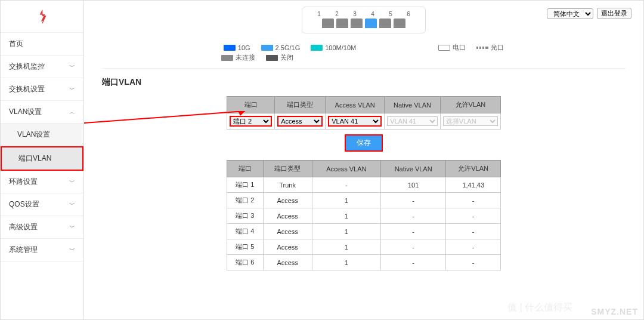 The width and height of the screenshot is (644, 320). I want to click on nav-adv: 高级设置﹀, so click(42, 227).